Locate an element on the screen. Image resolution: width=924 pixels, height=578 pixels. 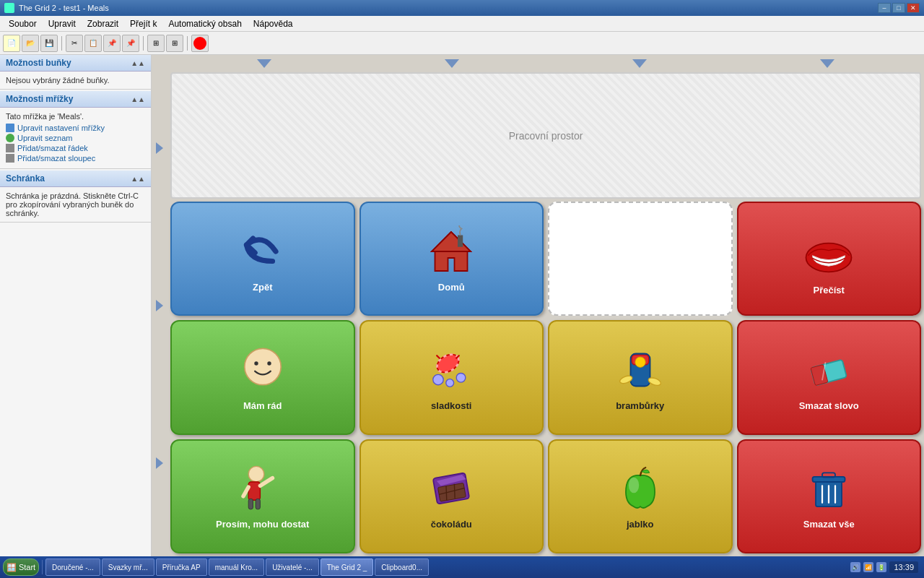
menu-automaticky: Automatický obsah is located at coordinates (205, 24).